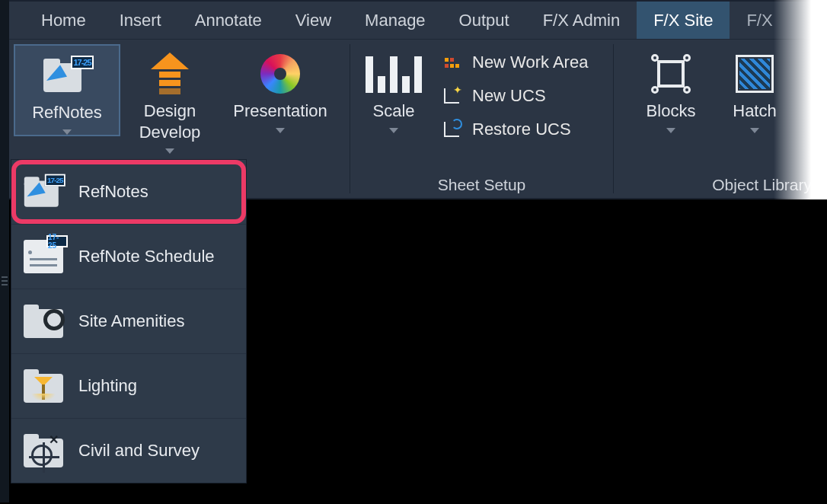 This screenshot has height=504, width=827. I want to click on hatch-icon, so click(755, 74).